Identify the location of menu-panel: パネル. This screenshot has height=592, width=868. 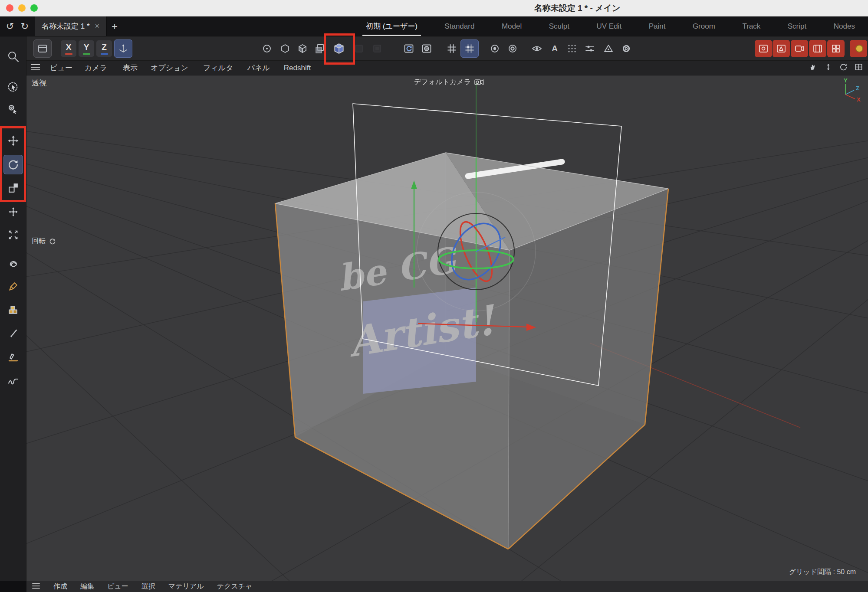
(259, 68).